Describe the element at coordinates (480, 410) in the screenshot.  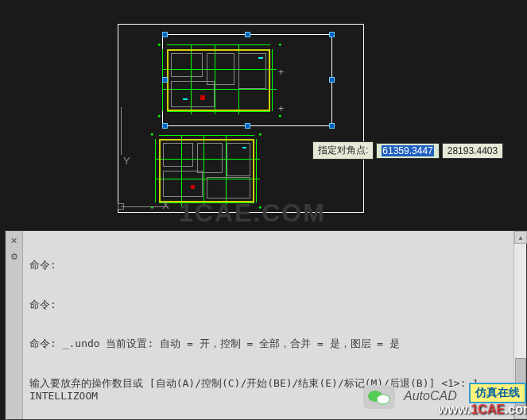
I see `badge-url: www.1CAE.com` at that location.